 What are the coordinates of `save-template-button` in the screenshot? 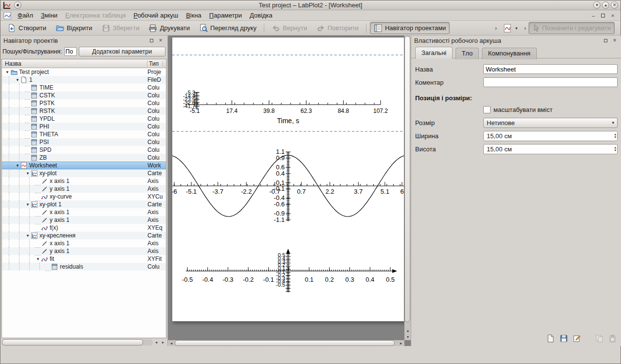 It's located at (564, 338).